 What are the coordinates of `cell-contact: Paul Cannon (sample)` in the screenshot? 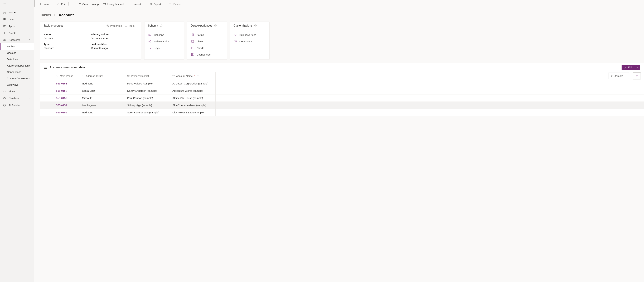 It's located at (148, 98).